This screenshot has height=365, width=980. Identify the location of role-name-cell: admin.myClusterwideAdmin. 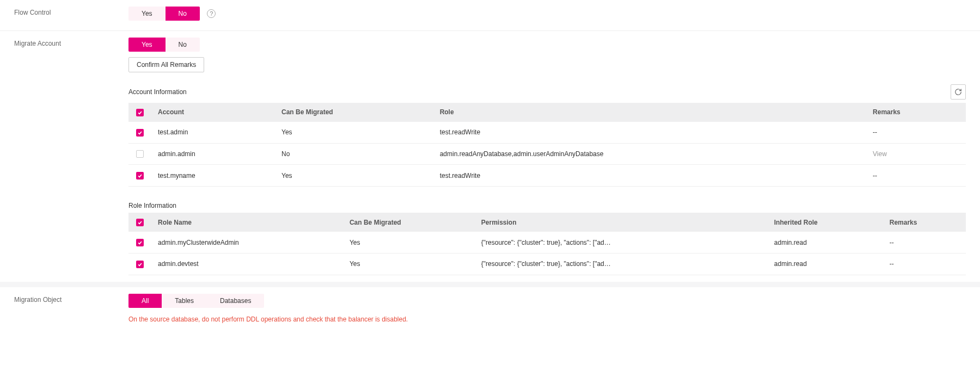
(247, 243).